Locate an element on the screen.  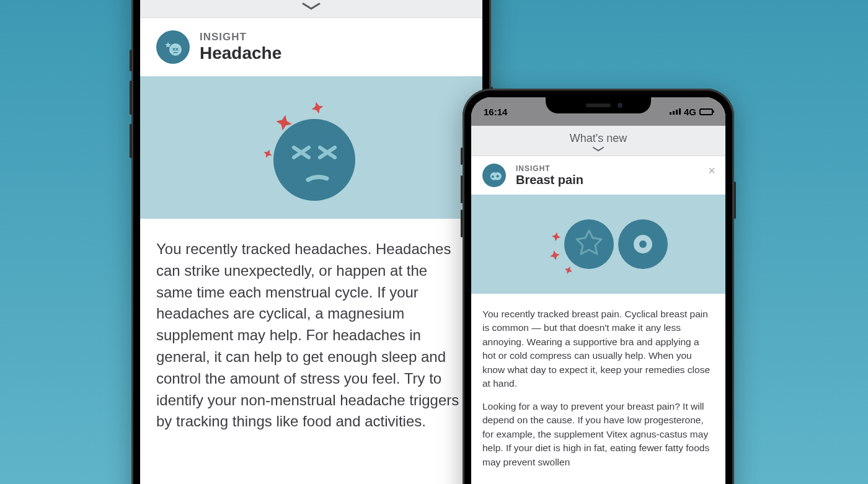
battery-icon is located at coordinates (706, 112).